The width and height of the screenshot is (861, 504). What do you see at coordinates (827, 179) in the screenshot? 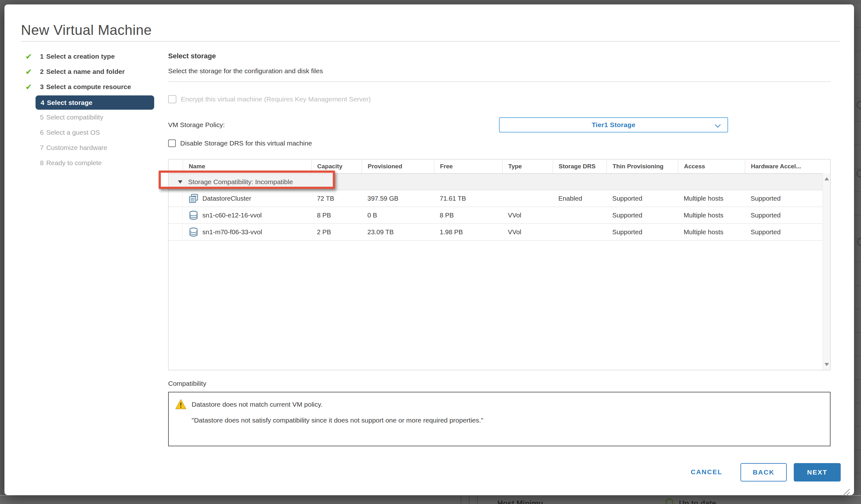
I see `scroll-up-icon` at bounding box center [827, 179].